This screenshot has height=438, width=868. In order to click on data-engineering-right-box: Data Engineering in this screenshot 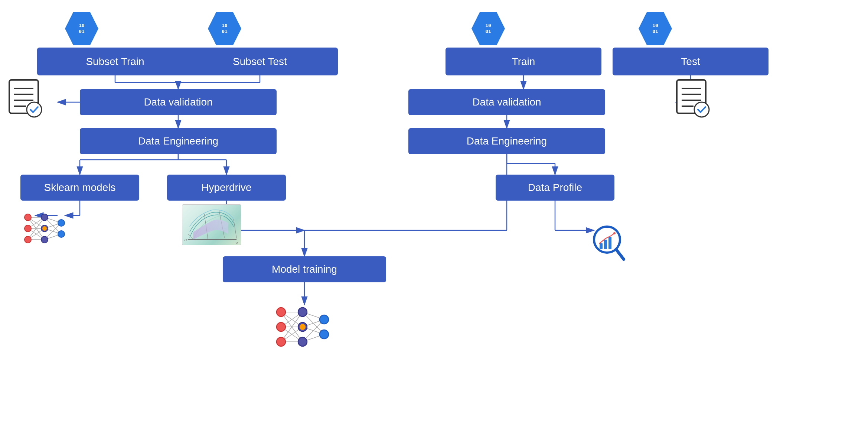, I will do `click(507, 141)`.